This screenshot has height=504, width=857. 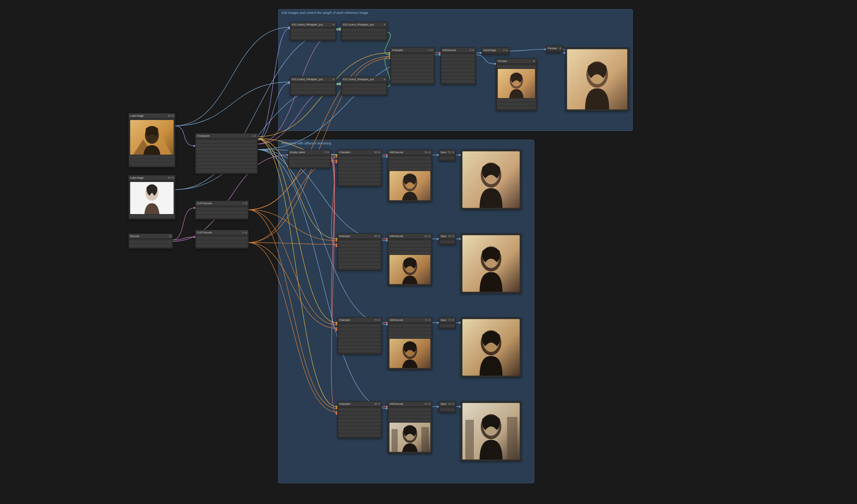 What do you see at coordinates (410, 427) in the screenshot?
I see `node-n_vdD: VAEDecode 81` at bounding box center [410, 427].